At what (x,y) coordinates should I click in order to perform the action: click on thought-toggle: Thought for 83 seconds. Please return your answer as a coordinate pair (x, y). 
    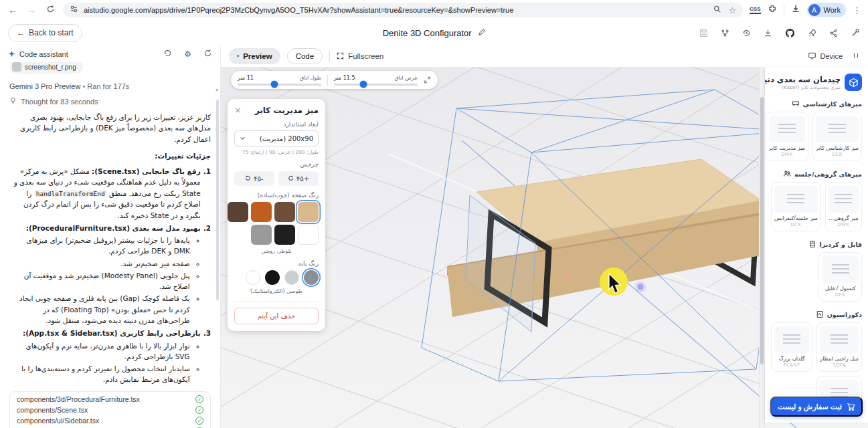
    Looking at the image, I should click on (110, 102).